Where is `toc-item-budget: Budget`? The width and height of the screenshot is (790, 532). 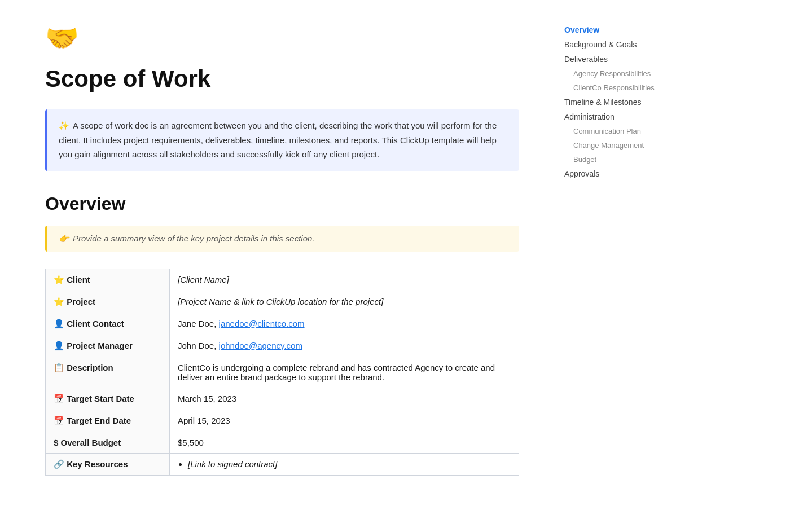
toc-item-budget: Budget is located at coordinates (629, 159).